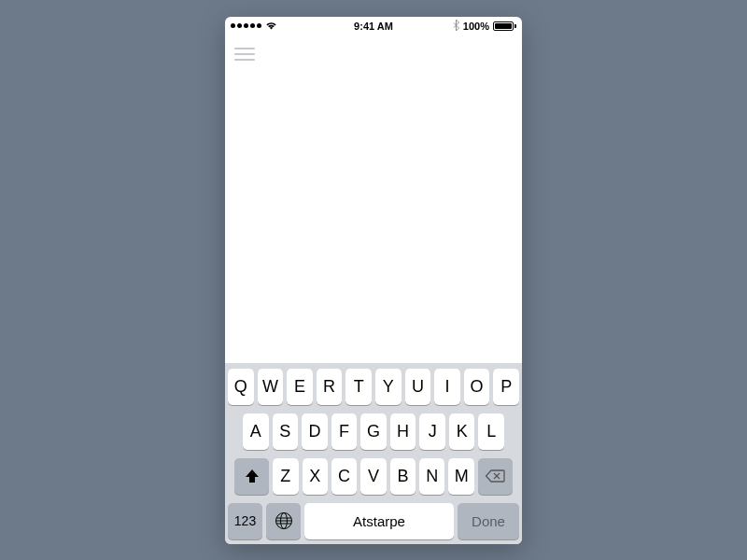 The image size is (747, 560). What do you see at coordinates (271, 386) in the screenshot?
I see `key-w: W` at bounding box center [271, 386].